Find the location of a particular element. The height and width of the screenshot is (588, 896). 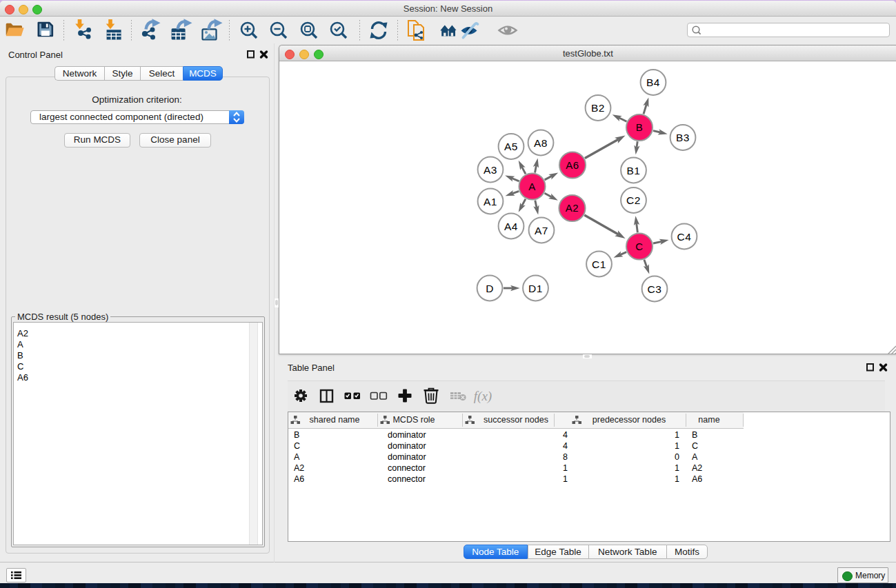

svg-text: A7 is located at coordinates (541, 230).